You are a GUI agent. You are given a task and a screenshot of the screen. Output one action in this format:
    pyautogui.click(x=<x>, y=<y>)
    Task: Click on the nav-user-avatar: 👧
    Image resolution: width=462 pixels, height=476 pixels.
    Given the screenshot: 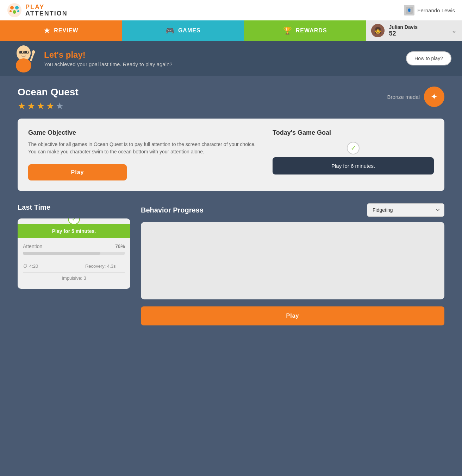 What is the action you would take?
    pyautogui.click(x=378, y=31)
    